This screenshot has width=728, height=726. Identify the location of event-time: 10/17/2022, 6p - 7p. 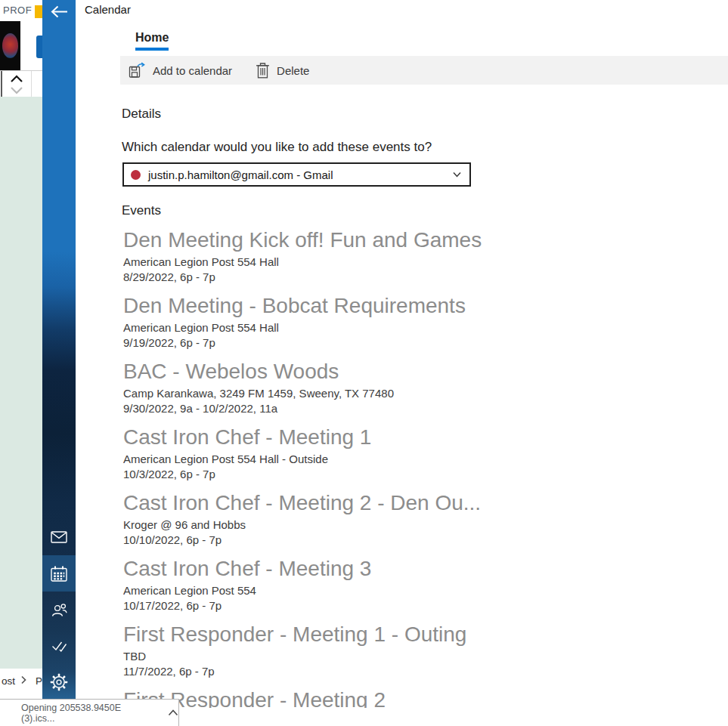
(339, 606).